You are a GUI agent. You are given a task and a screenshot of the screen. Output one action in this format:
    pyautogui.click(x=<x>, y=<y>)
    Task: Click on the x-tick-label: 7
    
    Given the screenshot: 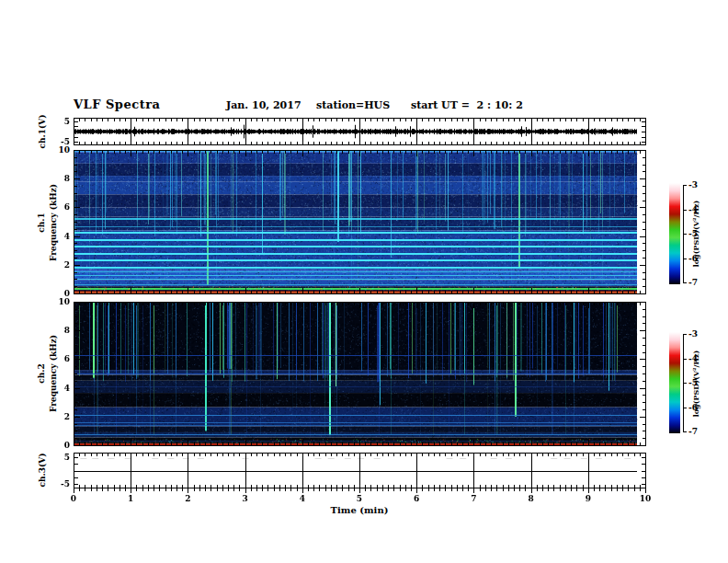 What is the action you would take?
    pyautogui.click(x=473, y=499)
    